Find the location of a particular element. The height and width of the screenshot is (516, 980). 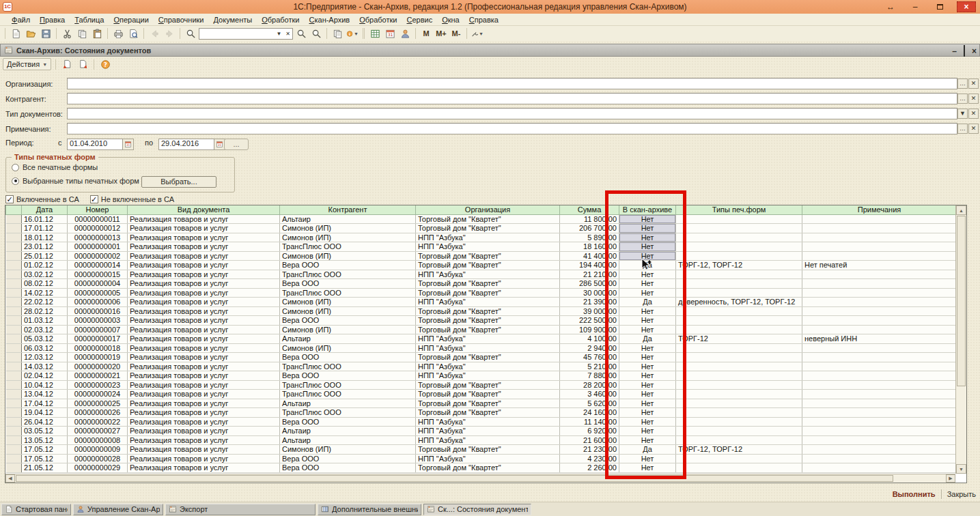

cell-date: 02.04.12 is located at coordinates (45, 376).